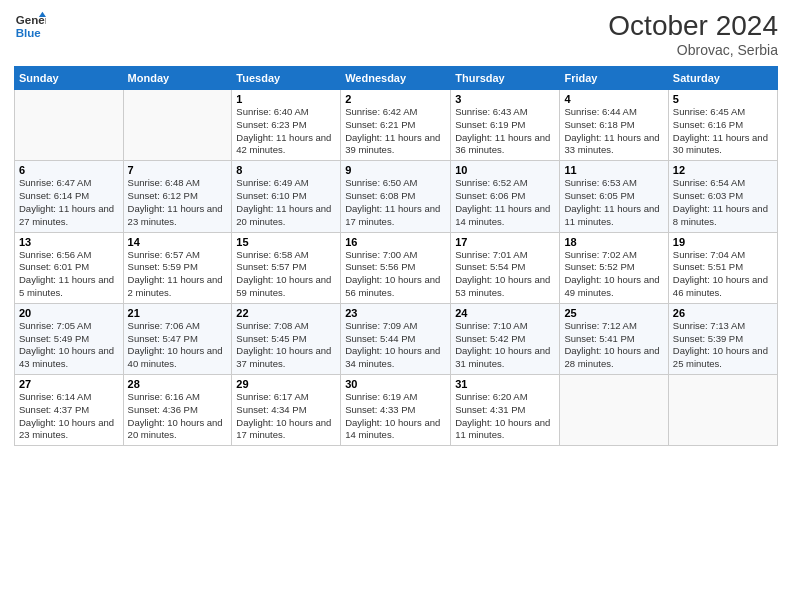 This screenshot has width=792, height=612. I want to click on table-row: 31Sunrise: 6:20 AMSunset: 4:31 PMDayligh…, so click(506, 410).